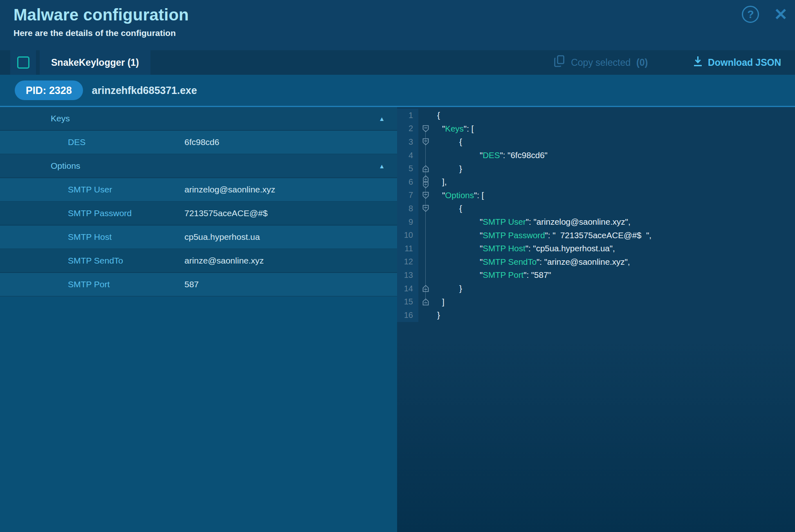  What do you see at coordinates (224, 261) in the screenshot?
I see `config-value: arinze@saonline.xyz` at bounding box center [224, 261].